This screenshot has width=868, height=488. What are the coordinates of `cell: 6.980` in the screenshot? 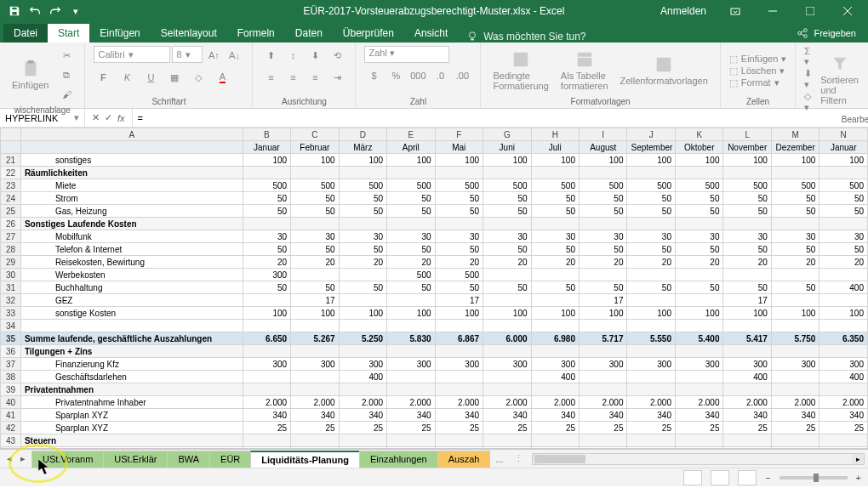 It's located at (555, 338).